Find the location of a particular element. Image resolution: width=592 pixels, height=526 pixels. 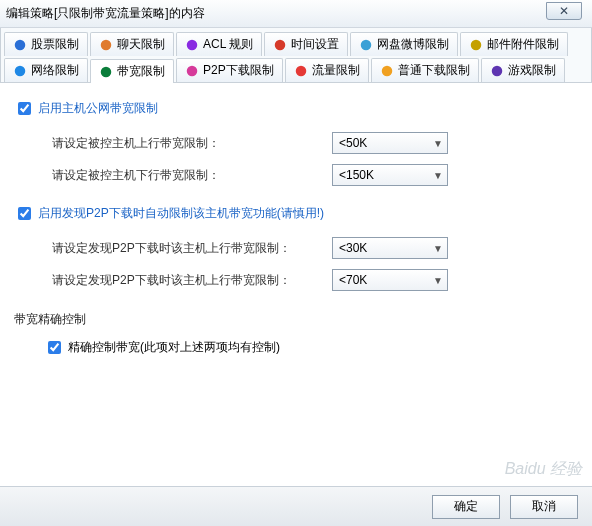

tab-邮件附件限制: 邮件附件限制 is located at coordinates (514, 44).